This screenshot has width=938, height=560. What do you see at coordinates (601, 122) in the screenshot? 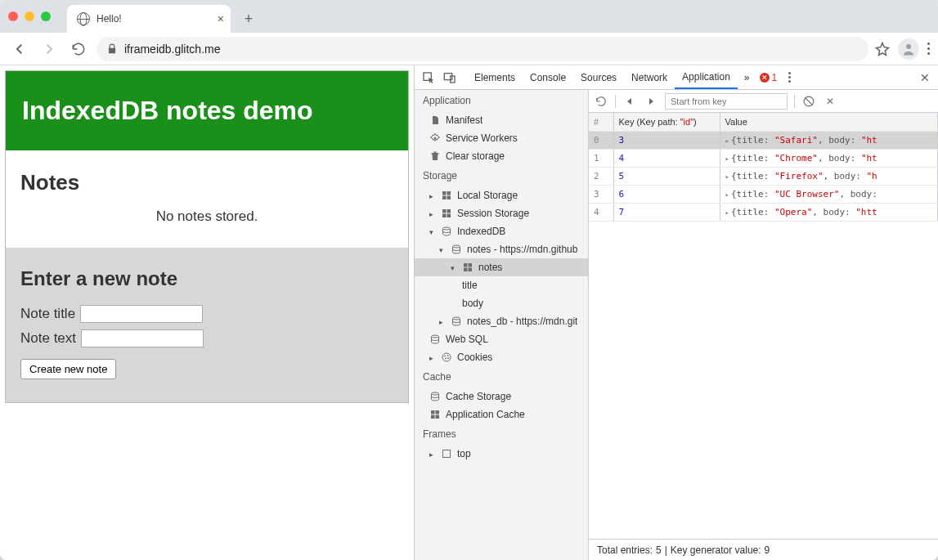
I see `col-index: #` at bounding box center [601, 122].